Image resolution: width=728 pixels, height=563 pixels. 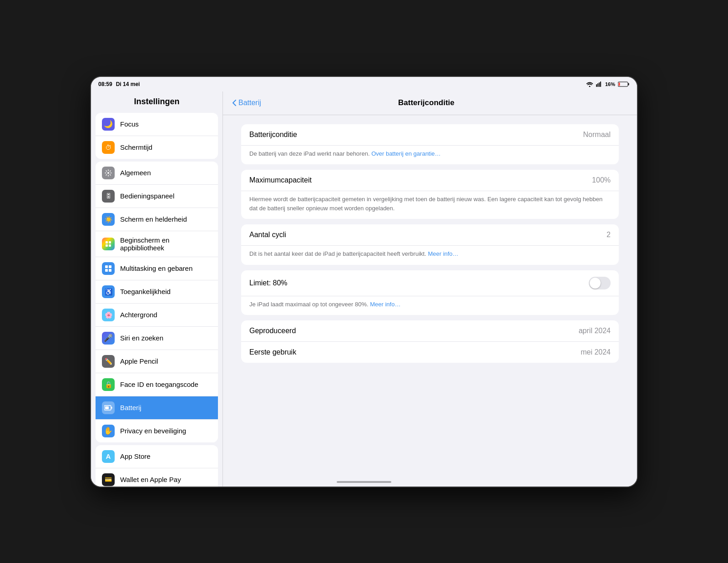 I want to click on scherm-icon: ☀️, so click(x=108, y=219).